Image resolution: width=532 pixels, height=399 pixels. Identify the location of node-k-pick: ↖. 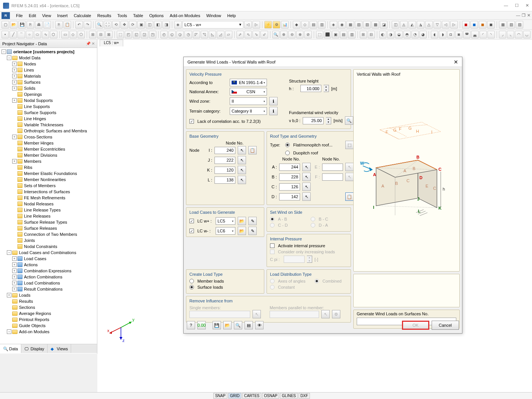
(242, 170).